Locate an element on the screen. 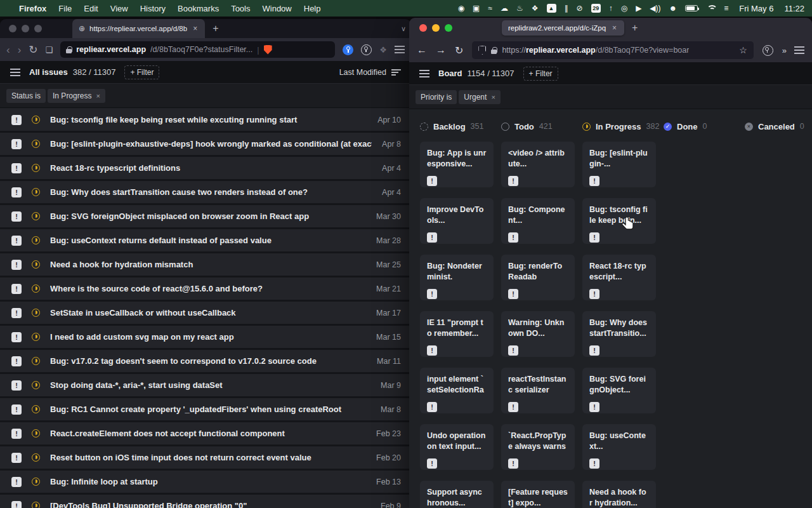 This screenshot has height=508, width=812. issue-row: !Bug: v17.0.2 tag doesn't seem to corres… is located at coordinates (206, 362).